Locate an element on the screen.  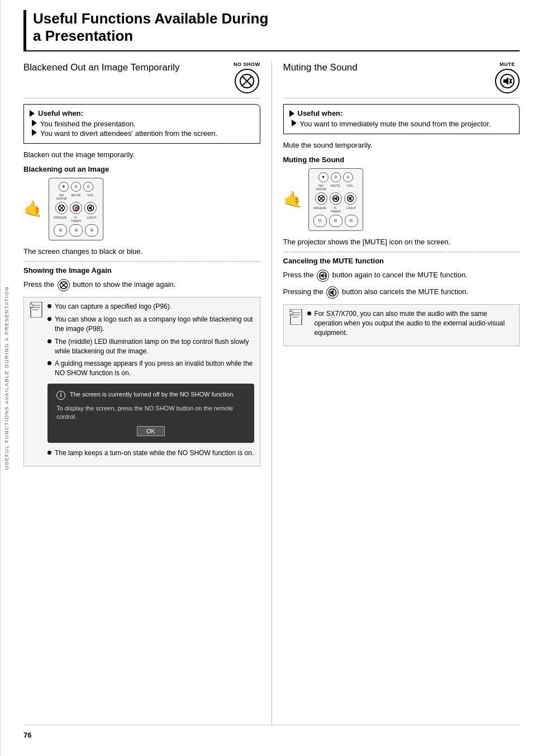
remote-bottom-btn-light: ⊙ is located at coordinates (92, 230).